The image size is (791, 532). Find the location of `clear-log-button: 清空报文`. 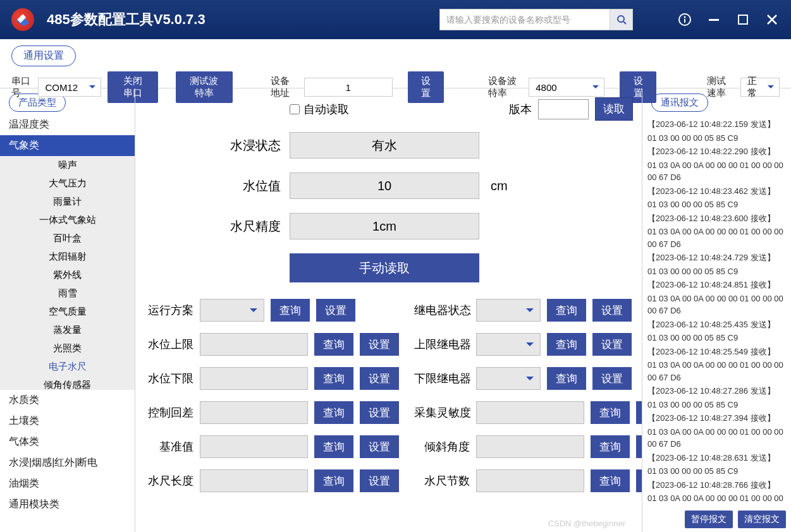

clear-log-button: 清空报文 is located at coordinates (762, 519).